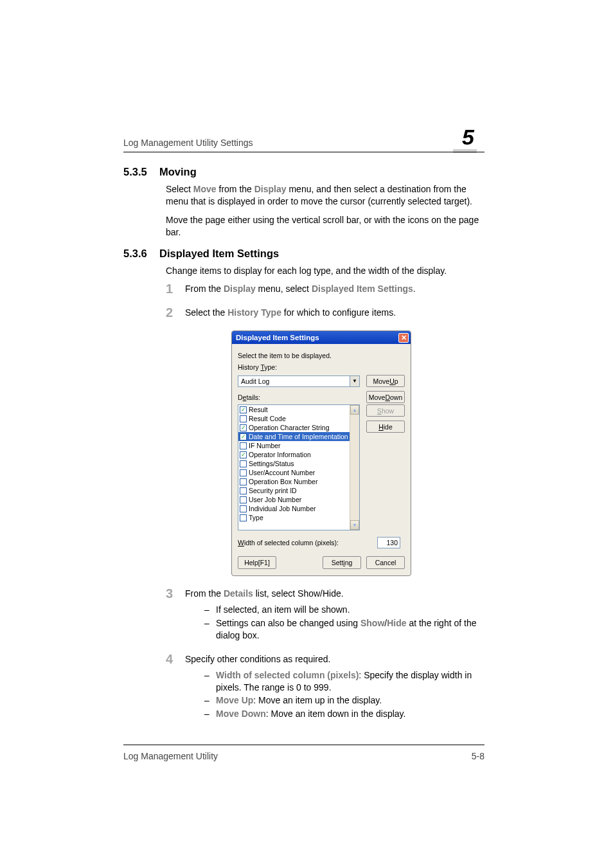 This screenshot has width=613, height=868. Describe the element at coordinates (355, 410) in the screenshot. I see `scroll-up-icon: ▴` at that location.